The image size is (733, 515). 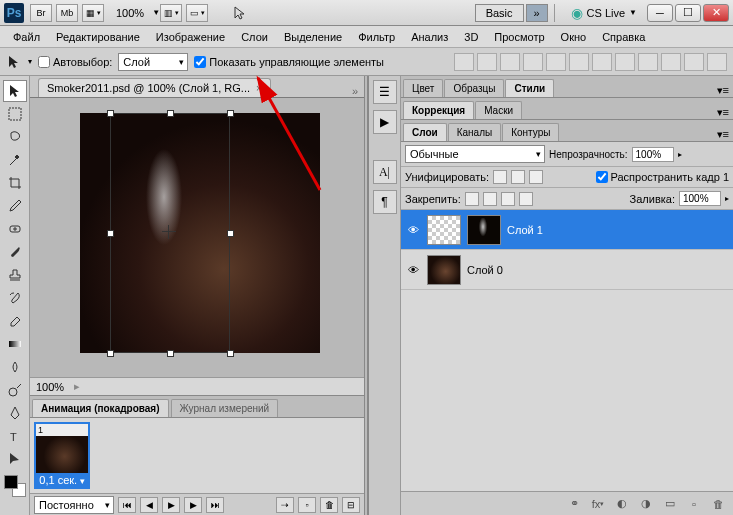 What do you see at coordinates (653, 154) in the screenshot?
I see `opacity-value: 100%` at bounding box center [653, 154].